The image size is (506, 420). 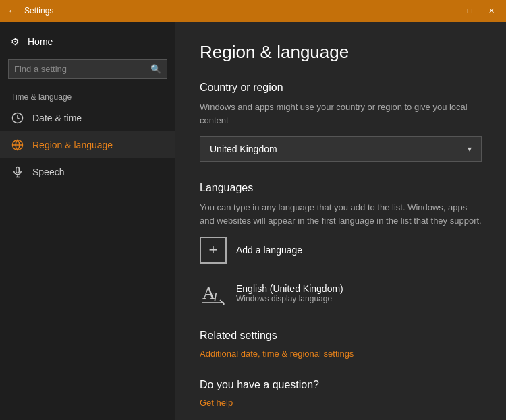 I want to click on sidebar-item-speech: Speech, so click(x=88, y=172).